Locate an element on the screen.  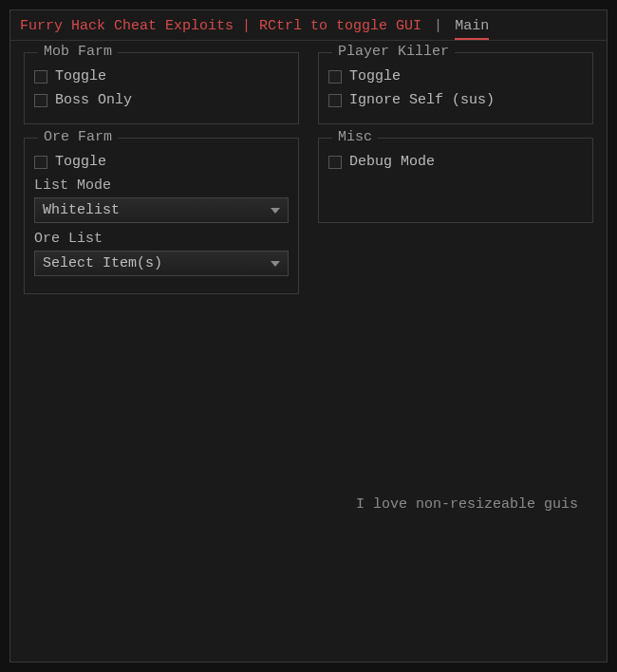
titlebar: Furry Hack Cheat Exploits | RCtrl to tog… is located at coordinates (308, 26).